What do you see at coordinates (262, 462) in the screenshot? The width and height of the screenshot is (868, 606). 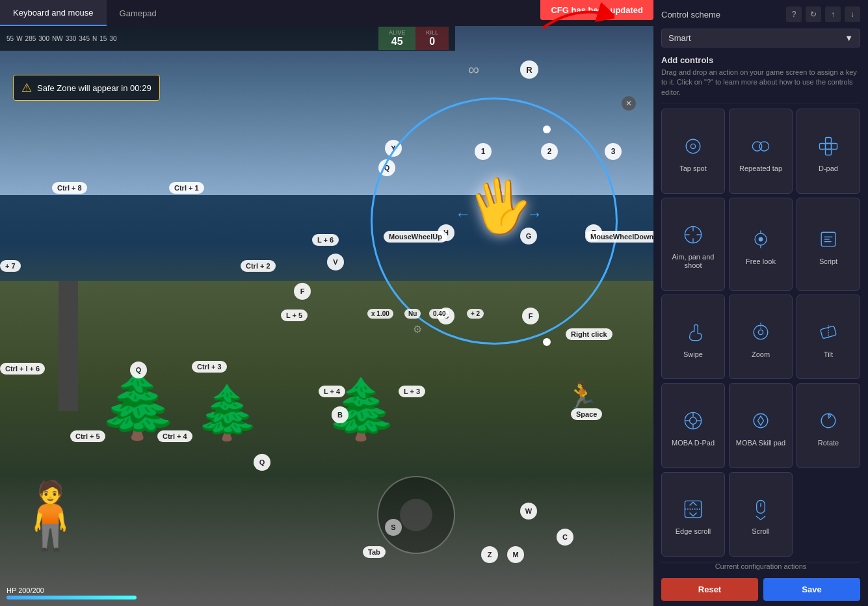 I see `key-q2: Q` at bounding box center [262, 462].